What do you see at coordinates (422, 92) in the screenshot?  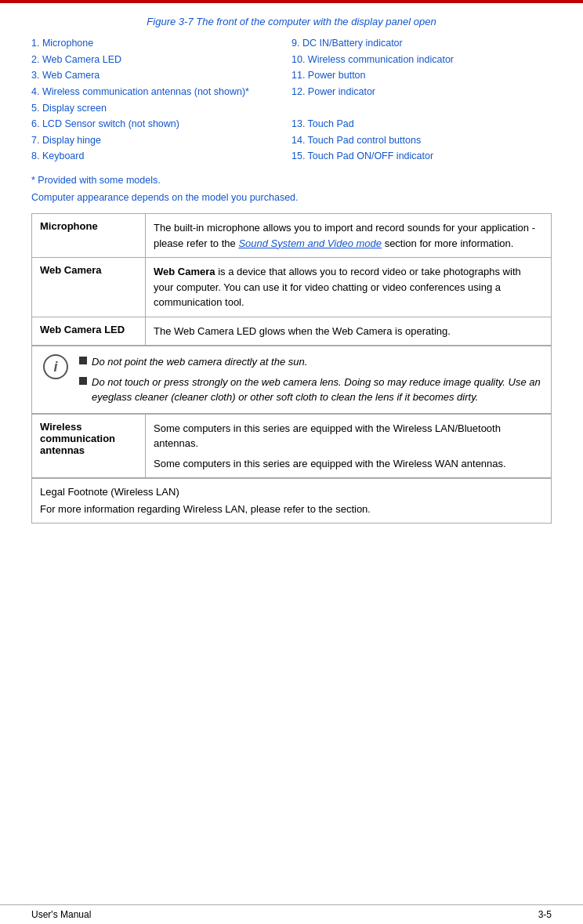 I see `right-item-3: 12. Power indicator` at bounding box center [422, 92].